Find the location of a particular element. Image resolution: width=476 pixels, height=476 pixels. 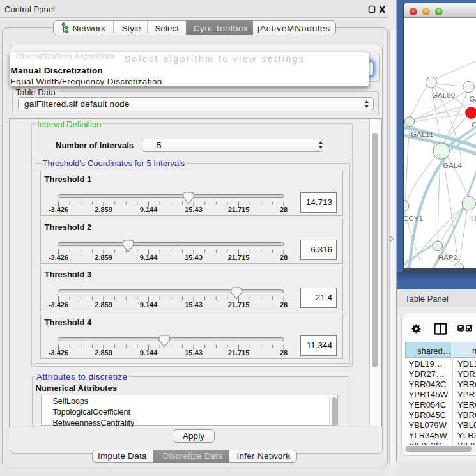

svg-text: GAL4 is located at coordinates (452, 165).